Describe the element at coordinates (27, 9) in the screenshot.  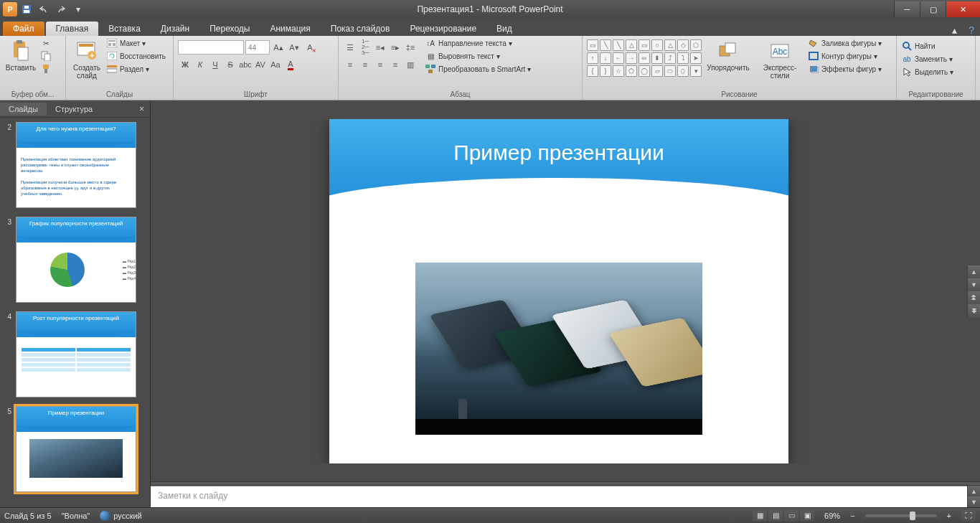
I see `save-icon` at that location.